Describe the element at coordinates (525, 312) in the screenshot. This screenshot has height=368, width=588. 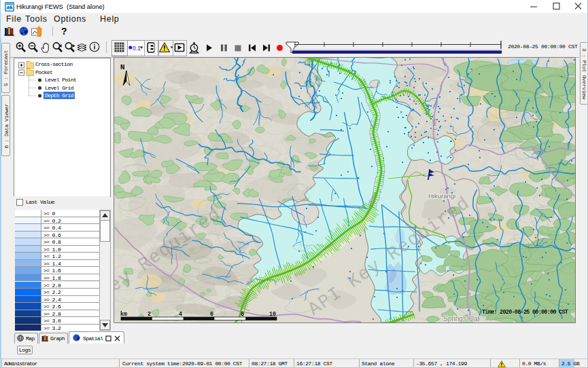
I see `svg-text: Time: 2020-08-25 00:00:00 CST` at that location.